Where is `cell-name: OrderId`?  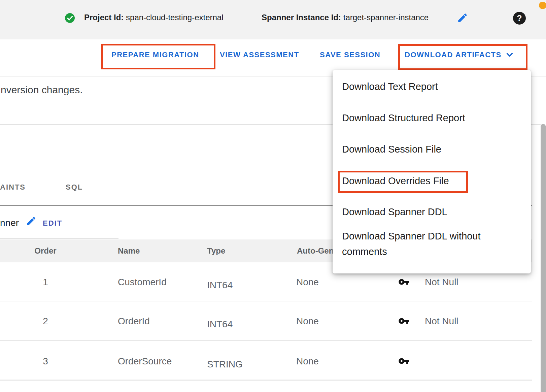
cell-name: OrderId is located at coordinates (134, 321).